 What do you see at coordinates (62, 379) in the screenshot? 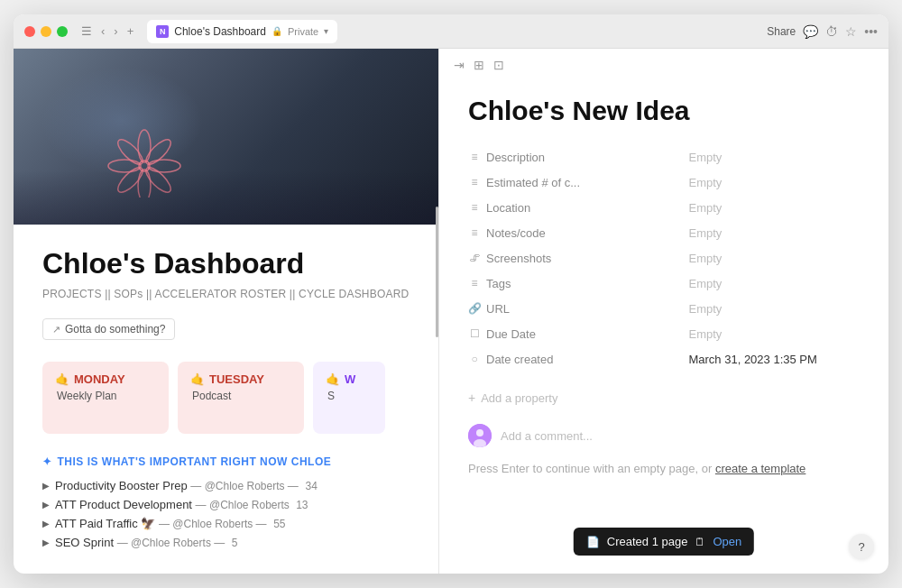
I see `monday-emoji: 🤙` at bounding box center [62, 379].